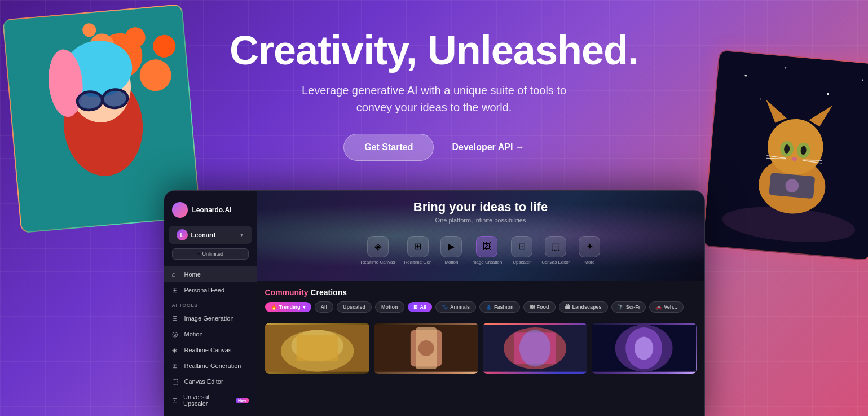  What do you see at coordinates (620, 307) in the screenshot?
I see `scifi-icon: 🔭` at bounding box center [620, 307].